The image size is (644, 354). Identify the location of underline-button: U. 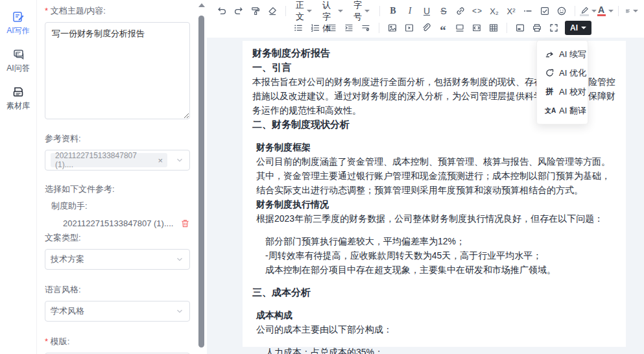
(427, 11).